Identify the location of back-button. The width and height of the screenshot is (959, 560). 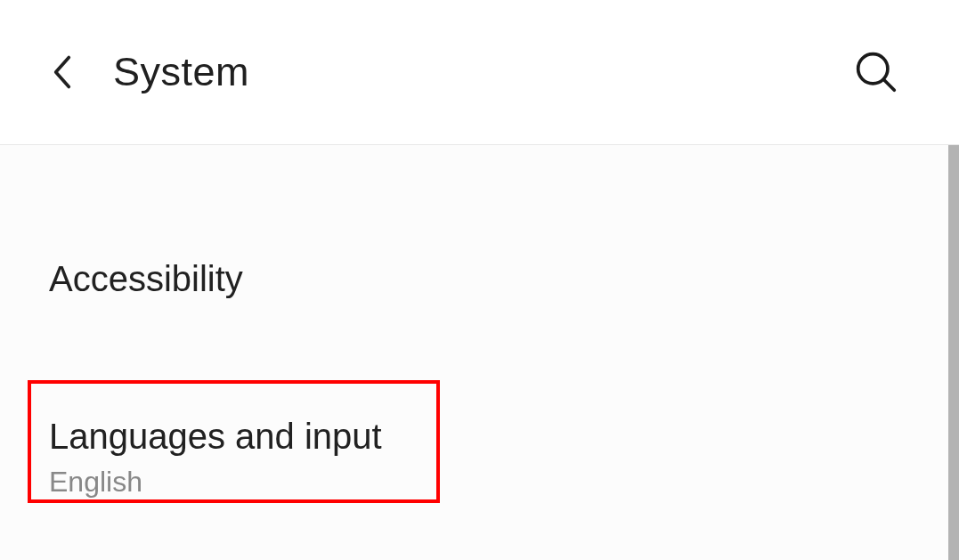
(62, 72).